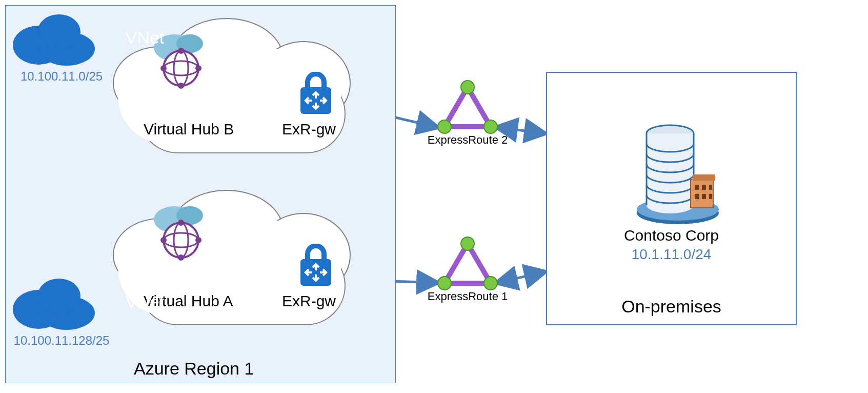 This screenshot has height=393, width=868. What do you see at coordinates (468, 267) in the screenshot?
I see `expressroute-1: ExpressRoute 1` at bounding box center [468, 267].